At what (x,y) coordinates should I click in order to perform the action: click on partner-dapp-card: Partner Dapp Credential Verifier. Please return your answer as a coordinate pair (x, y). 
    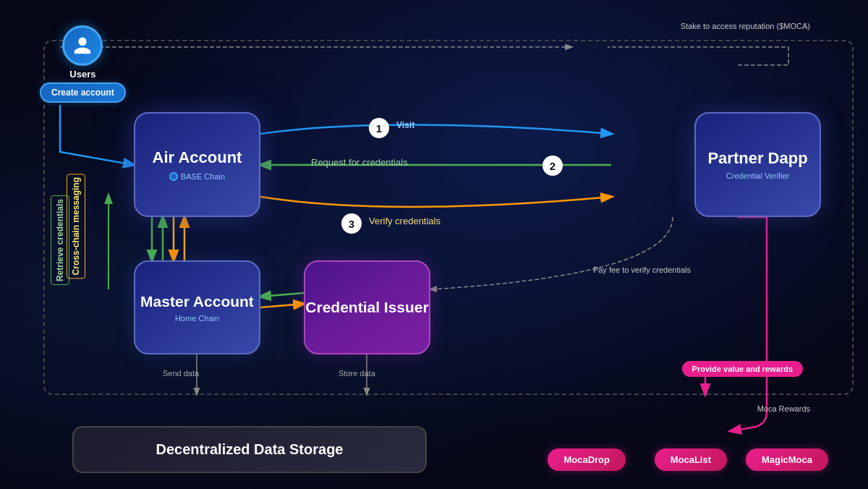
    Looking at the image, I should click on (758, 165).